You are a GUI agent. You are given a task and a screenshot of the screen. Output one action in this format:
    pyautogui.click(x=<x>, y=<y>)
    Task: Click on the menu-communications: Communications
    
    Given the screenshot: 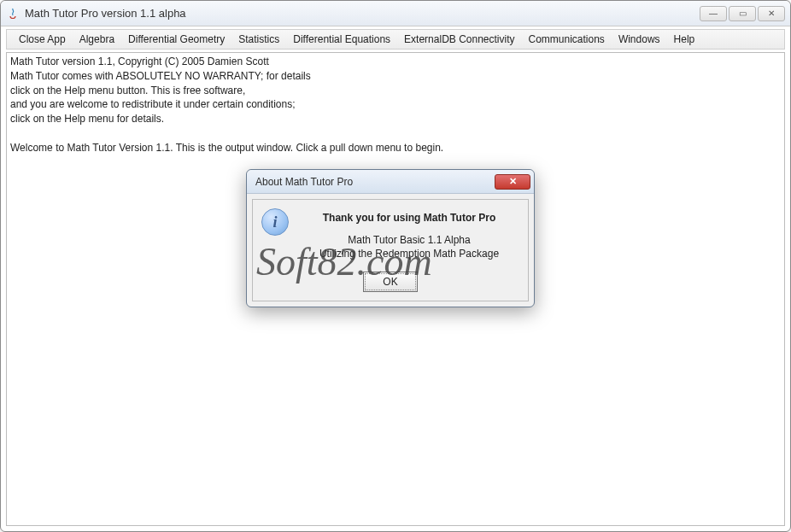 What is the action you would take?
    pyautogui.click(x=567, y=39)
    